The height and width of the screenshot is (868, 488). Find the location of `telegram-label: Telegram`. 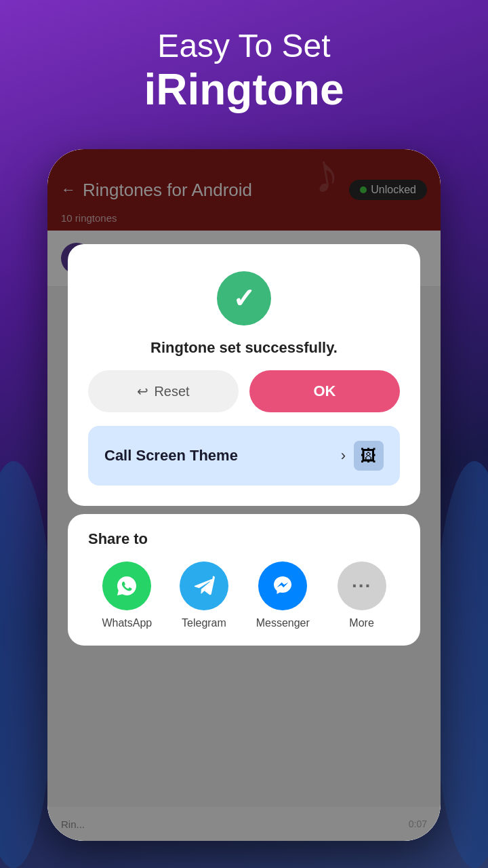

telegram-label: Telegram is located at coordinates (204, 623).